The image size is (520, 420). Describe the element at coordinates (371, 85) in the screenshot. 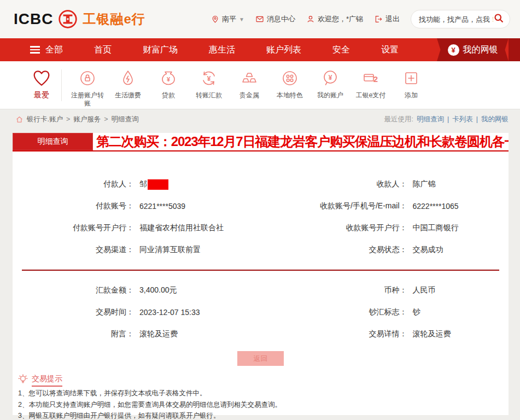

I see `quick-item-epay: 2 工银e支付` at that location.